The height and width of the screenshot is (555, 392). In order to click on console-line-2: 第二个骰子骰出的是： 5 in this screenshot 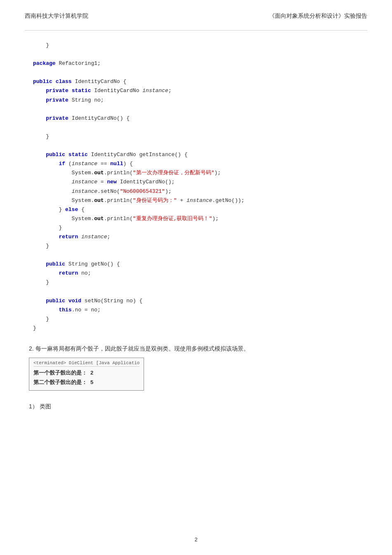, I will do `click(87, 382)`.